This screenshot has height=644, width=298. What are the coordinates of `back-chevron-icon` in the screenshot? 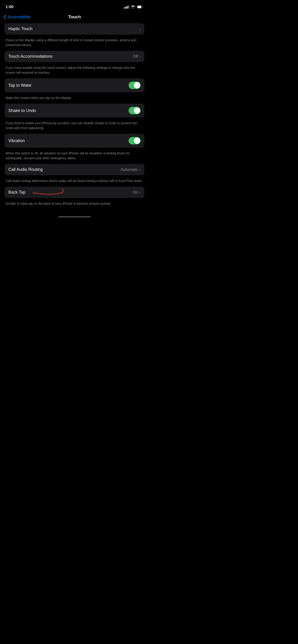 It's located at (5, 17).